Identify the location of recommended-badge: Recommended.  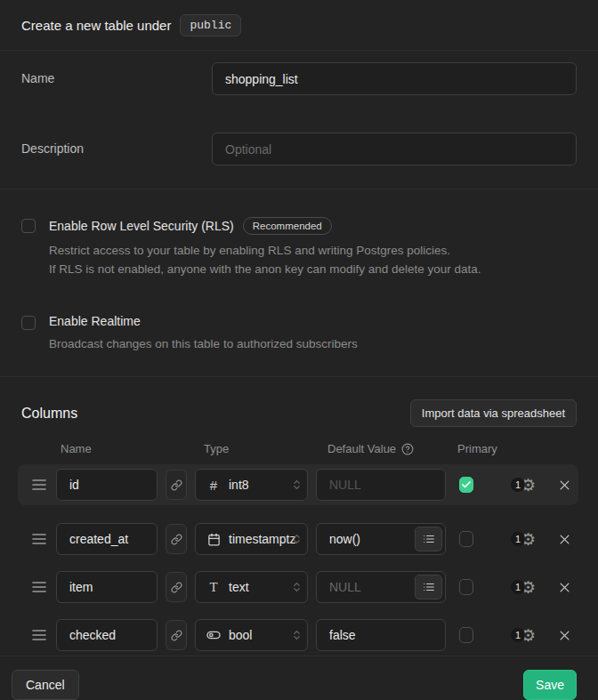
(287, 226).